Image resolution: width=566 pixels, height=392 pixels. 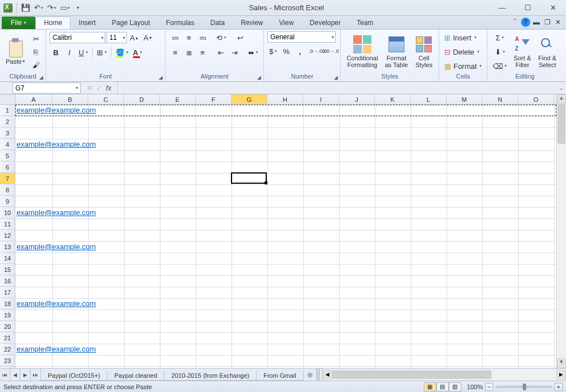 What do you see at coordinates (56, 52) in the screenshot?
I see `bold-button: B` at bounding box center [56, 52].